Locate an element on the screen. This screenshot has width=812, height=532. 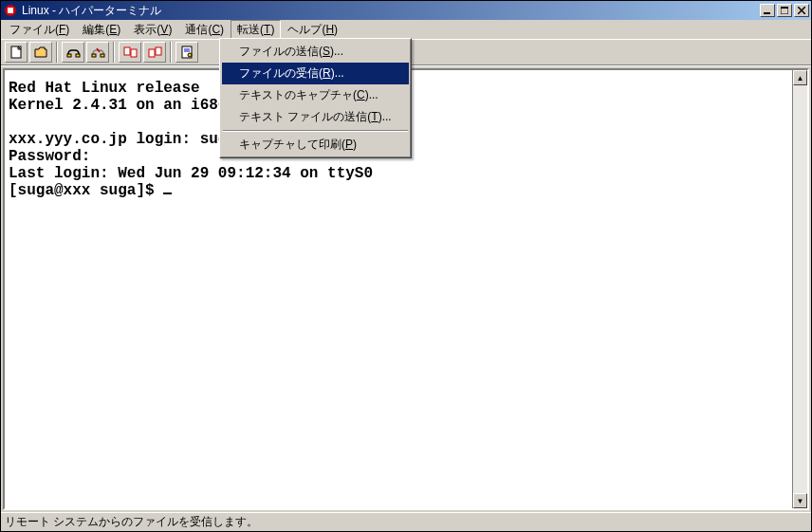
terminal-line: Red Hat Linux release is located at coordinates (104, 88).